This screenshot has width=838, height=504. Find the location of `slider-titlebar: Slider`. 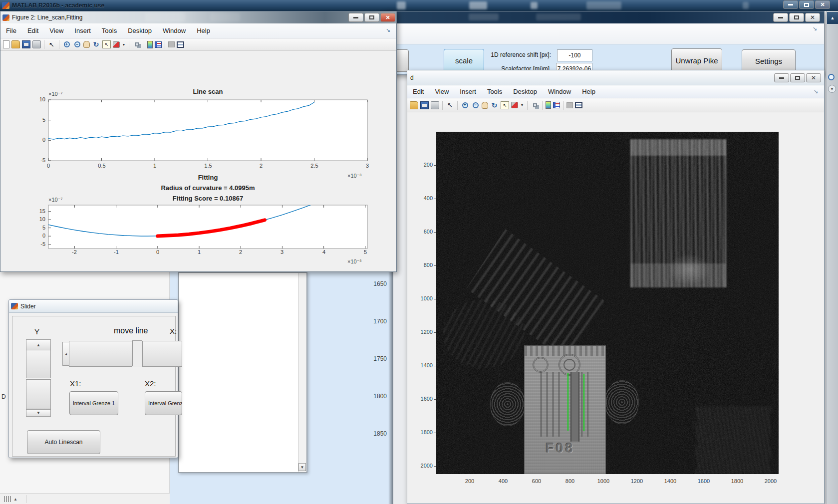

slider-titlebar: Slider is located at coordinates (93, 306).